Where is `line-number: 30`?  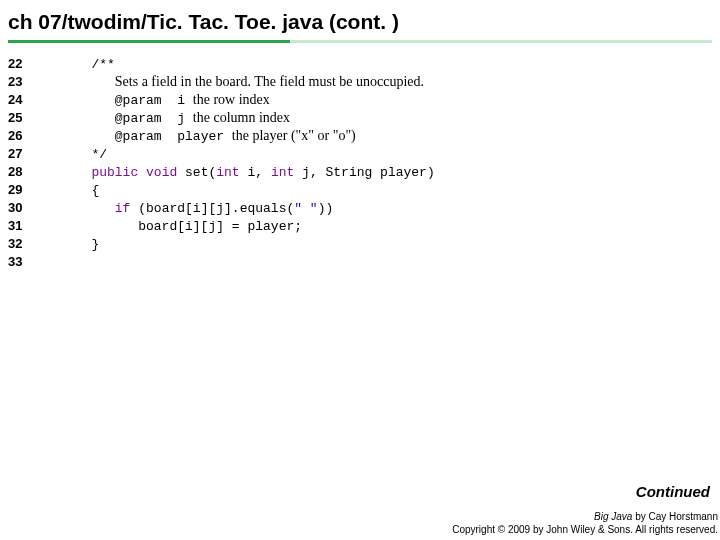 line-number: 30 is located at coordinates (28, 208).